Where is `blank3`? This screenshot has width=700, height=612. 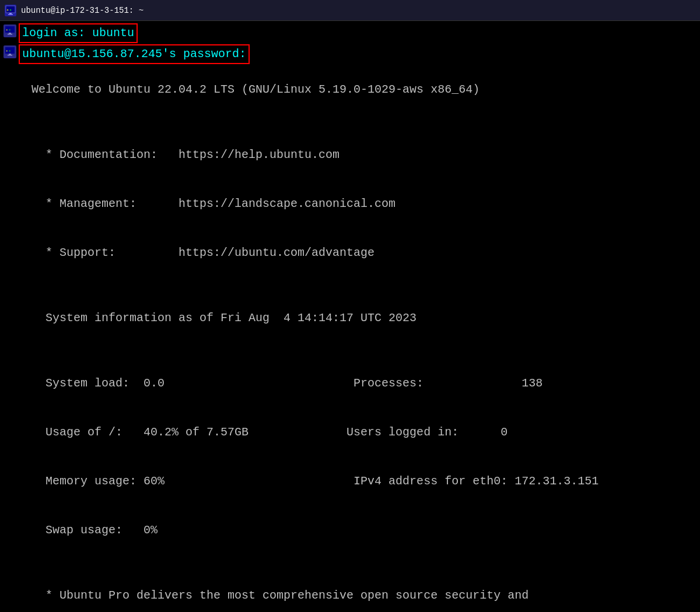 blank3 is located at coordinates (350, 351).